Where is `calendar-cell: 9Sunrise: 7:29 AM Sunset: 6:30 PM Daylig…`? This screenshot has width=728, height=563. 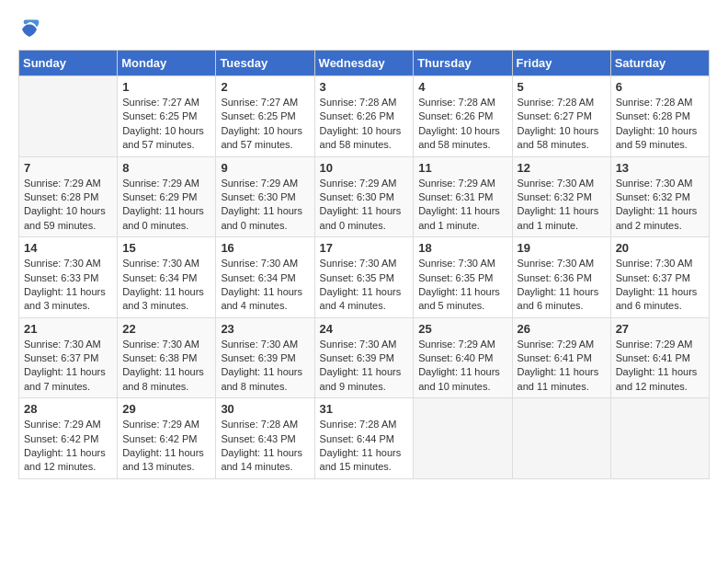 calendar-cell: 9Sunrise: 7:29 AM Sunset: 6:30 PM Daylig… is located at coordinates (265, 197).